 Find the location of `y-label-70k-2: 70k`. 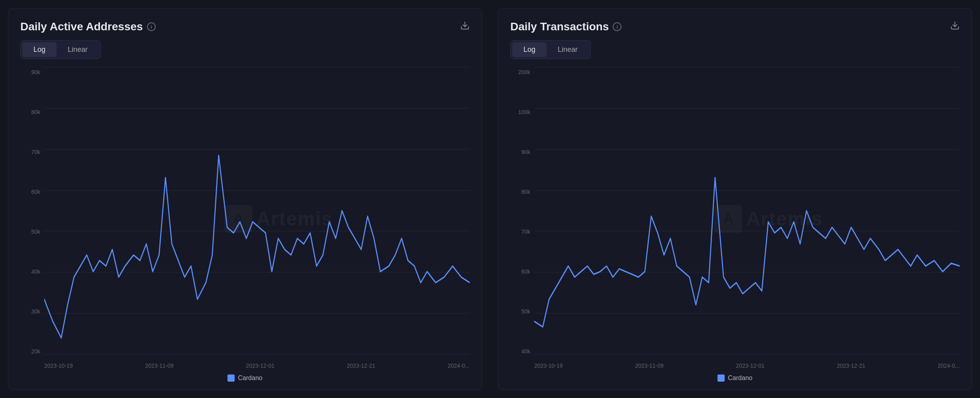

y-label-70k-2: 70k is located at coordinates (522, 232).